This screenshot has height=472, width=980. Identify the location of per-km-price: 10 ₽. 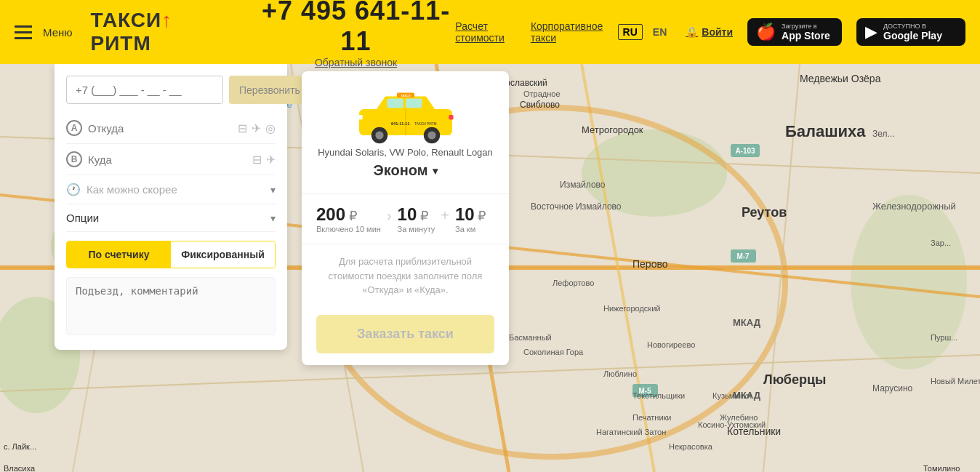
(470, 215).